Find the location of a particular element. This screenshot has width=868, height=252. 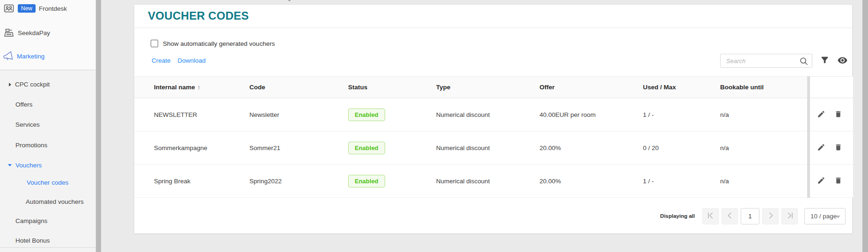

page-title: VOUCHER CODES is located at coordinates (198, 16).